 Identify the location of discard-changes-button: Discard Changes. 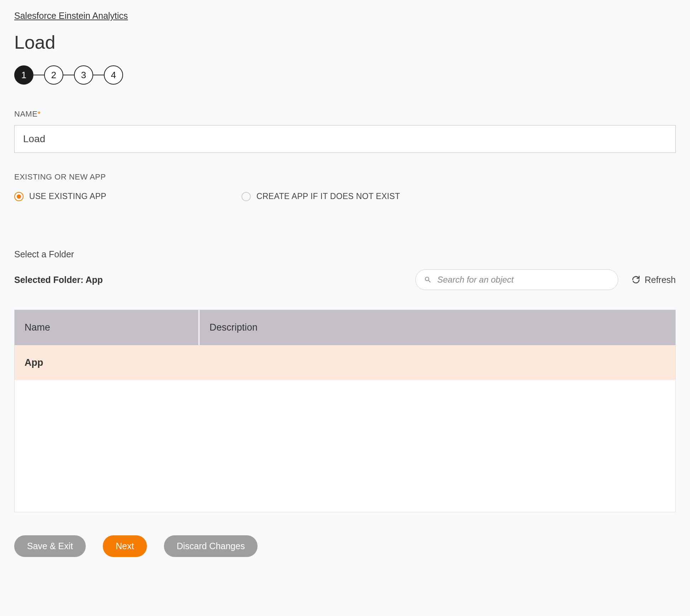
(211, 546).